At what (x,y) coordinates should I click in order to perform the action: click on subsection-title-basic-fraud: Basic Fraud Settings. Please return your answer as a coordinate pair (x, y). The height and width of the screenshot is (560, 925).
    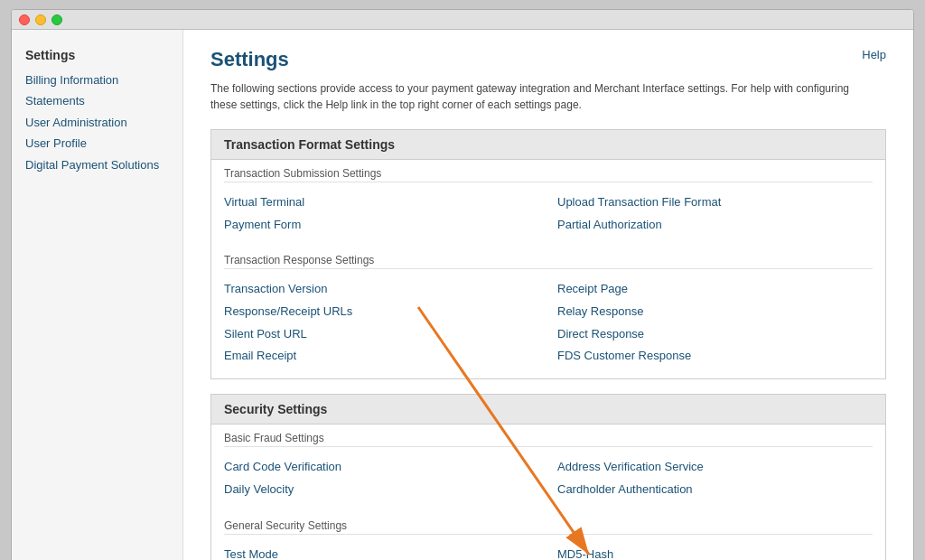
    Looking at the image, I should click on (548, 439).